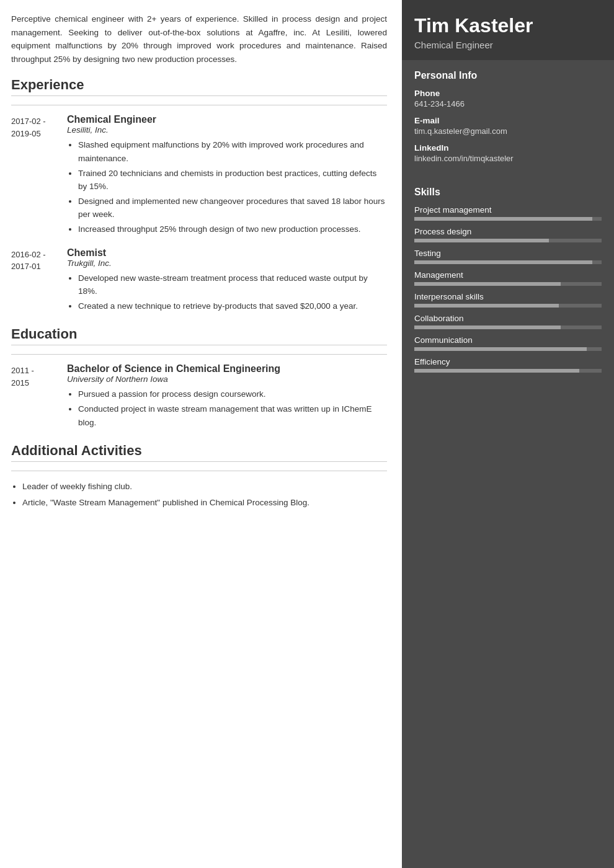 The image size is (614, 868). What do you see at coordinates (199, 336) in the screenshot?
I see `education-title: Education` at bounding box center [199, 336].